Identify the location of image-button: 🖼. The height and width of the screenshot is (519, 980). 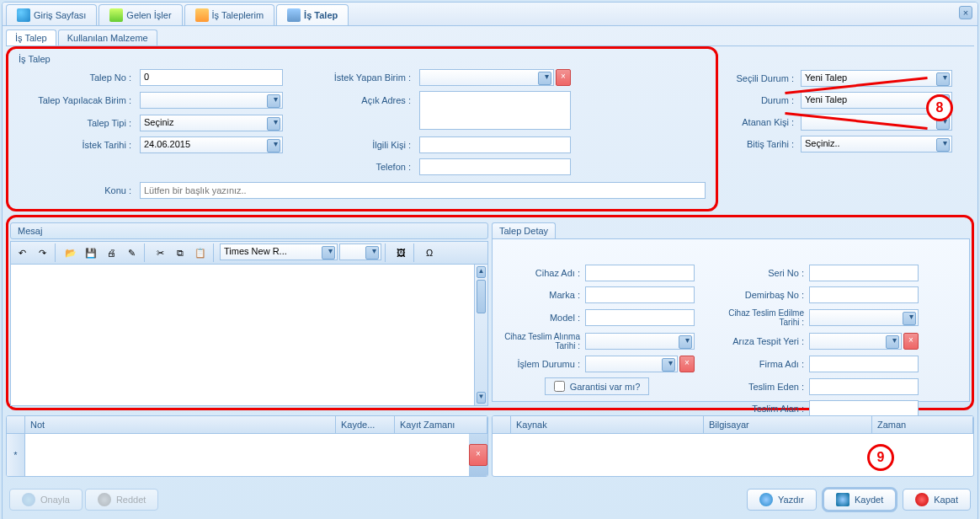
(401, 253).